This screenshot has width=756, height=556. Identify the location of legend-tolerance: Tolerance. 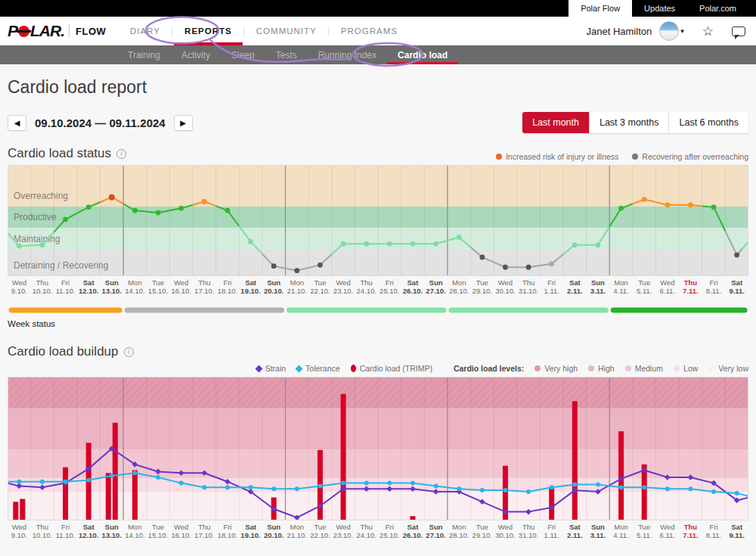
(318, 368).